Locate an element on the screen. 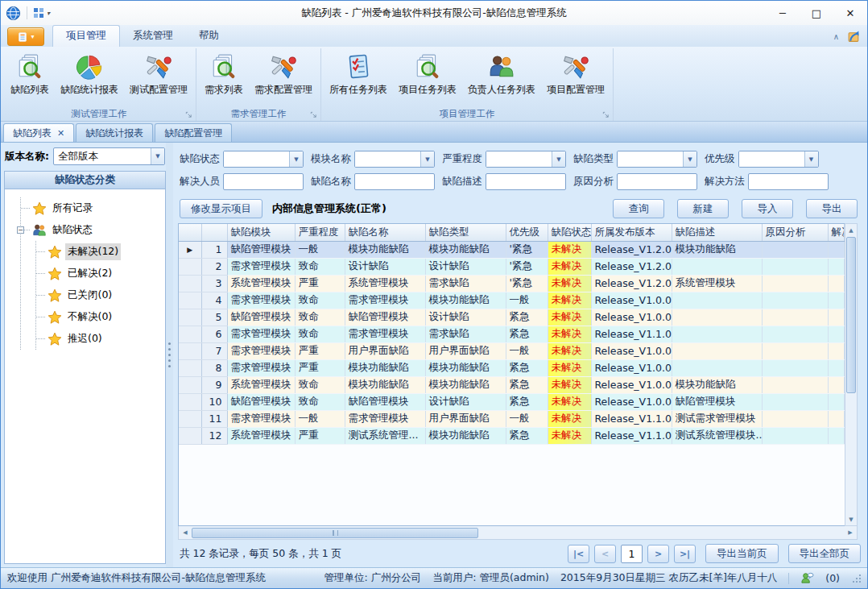 This screenshot has height=589, width=868. scroll-up-icon: ▲ is located at coordinates (851, 230).